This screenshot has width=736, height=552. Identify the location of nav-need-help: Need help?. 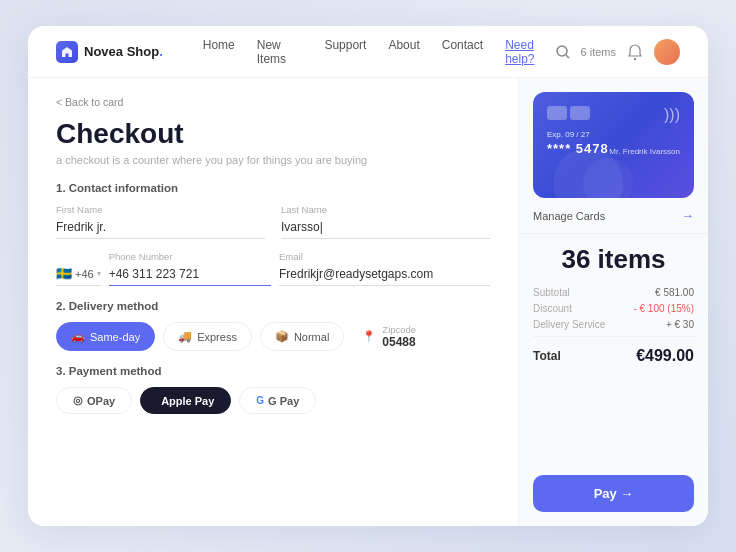
(530, 52).